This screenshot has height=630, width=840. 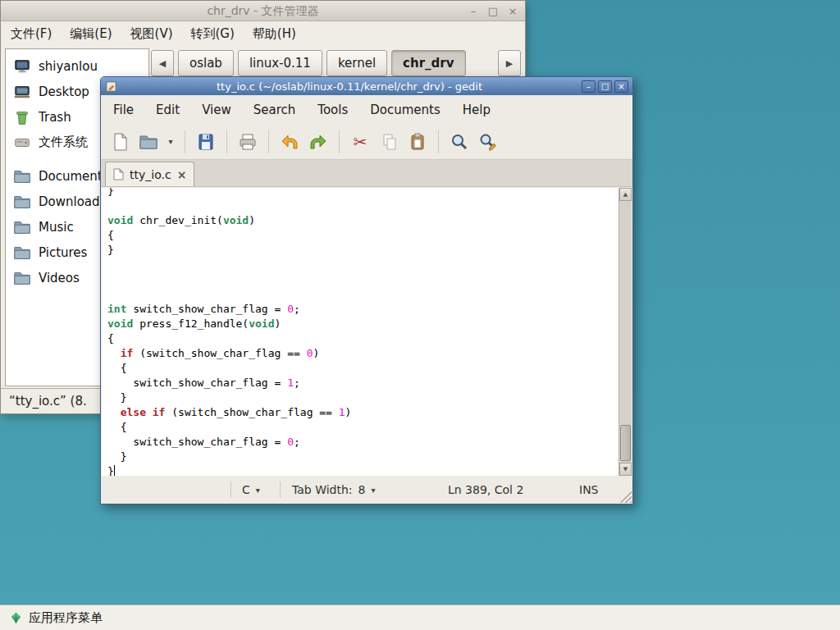 What do you see at coordinates (509, 63) in the screenshot?
I see `fm-forward-button: ▶` at bounding box center [509, 63].